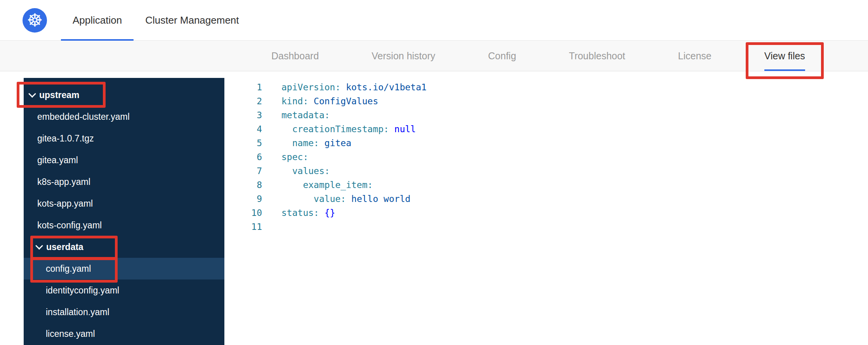 The width and height of the screenshot is (868, 345). I want to click on line-number: 5, so click(243, 143).